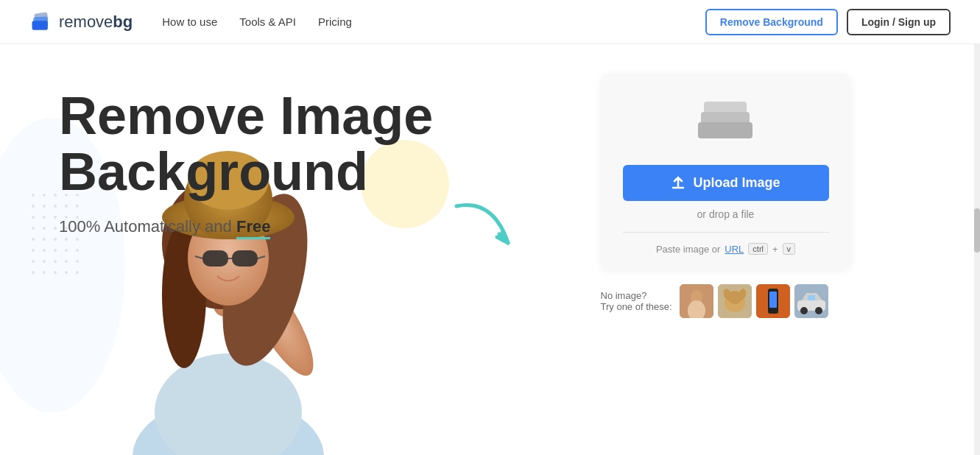  I want to click on sample-thumb-dog, so click(735, 301).